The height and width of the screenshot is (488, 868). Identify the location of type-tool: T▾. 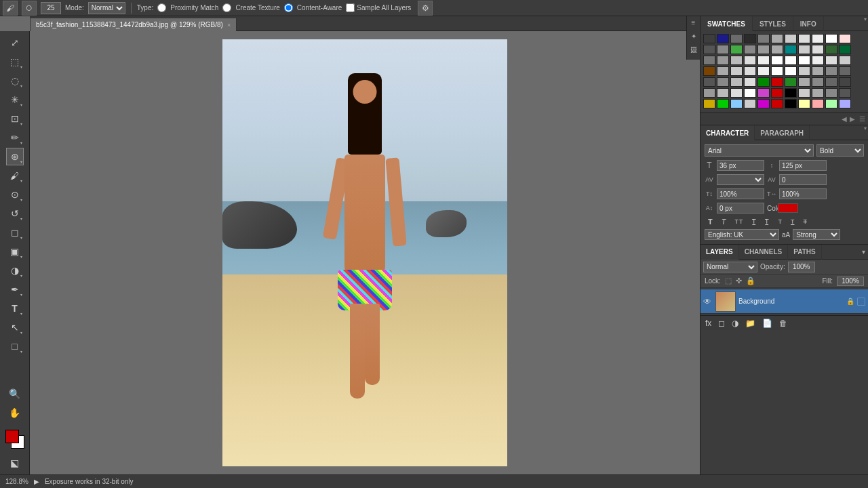
(15, 308).